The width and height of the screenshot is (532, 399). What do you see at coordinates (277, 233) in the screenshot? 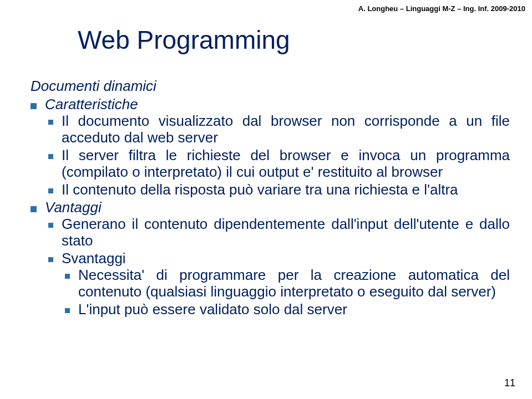
I see `list-item: Generano il contenuto dipendentemente da…` at bounding box center [277, 233].